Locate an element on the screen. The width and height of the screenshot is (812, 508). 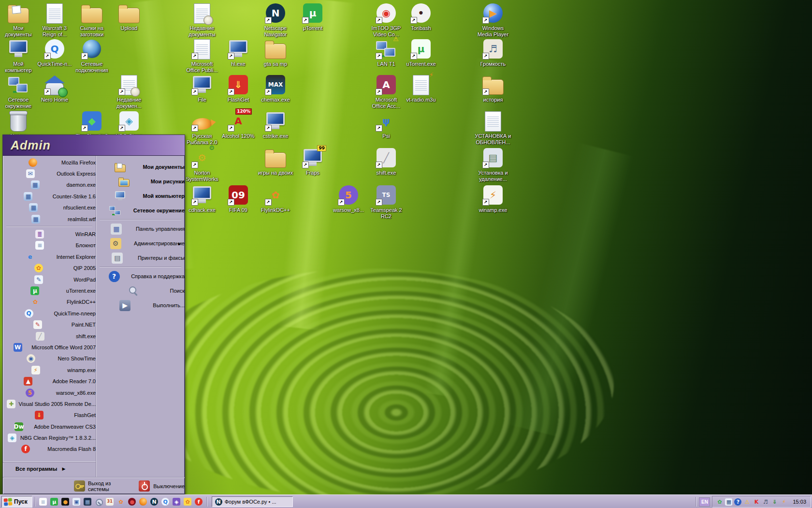
desktop-icon-teamspeak: TSTeamspeak 2 RC2 is located at coordinates (386, 202).